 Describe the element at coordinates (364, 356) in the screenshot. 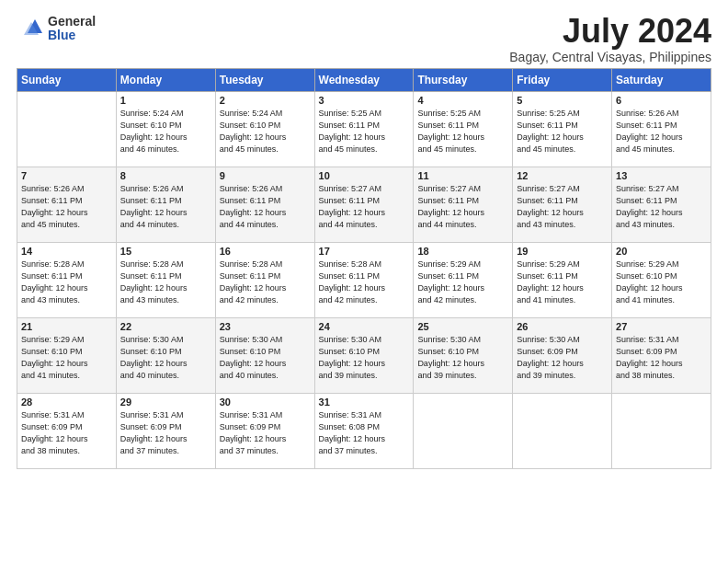

I see `calendar-week-row: 21Sunrise: 5:29 AM Sunset: 6:10 PM Dayli…` at that location.